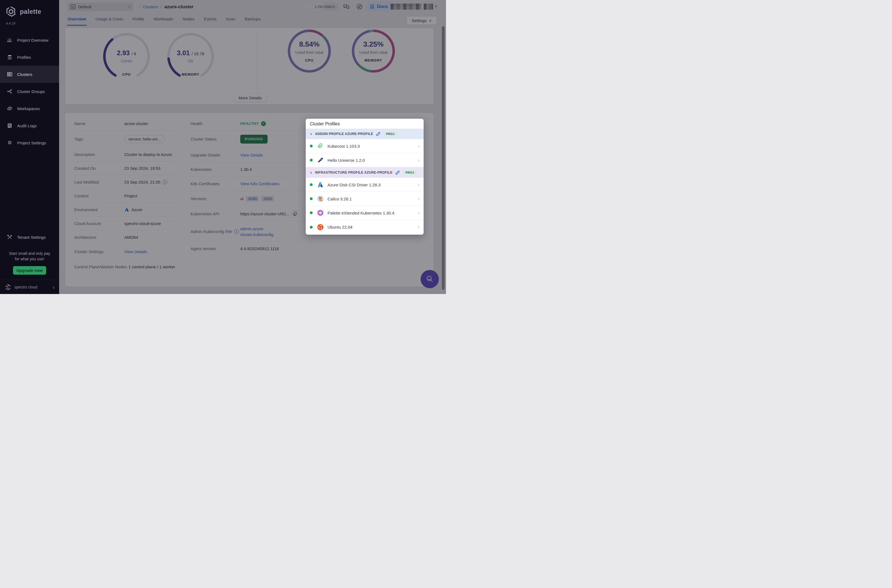 This screenshot has height=588, width=892. I want to click on sidebar-item-project-overview: Project Overview, so click(30, 40).